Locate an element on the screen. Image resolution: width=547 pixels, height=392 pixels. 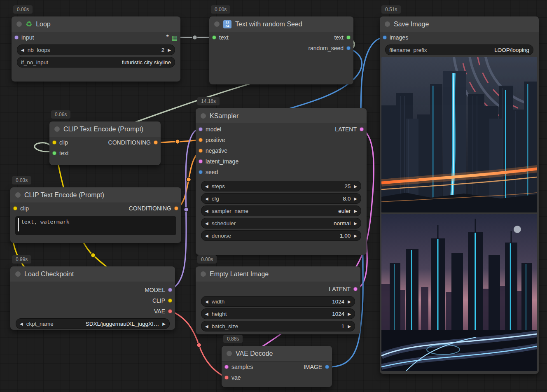
previous-arrow-icon: ◀ is located at coordinates (21, 324).